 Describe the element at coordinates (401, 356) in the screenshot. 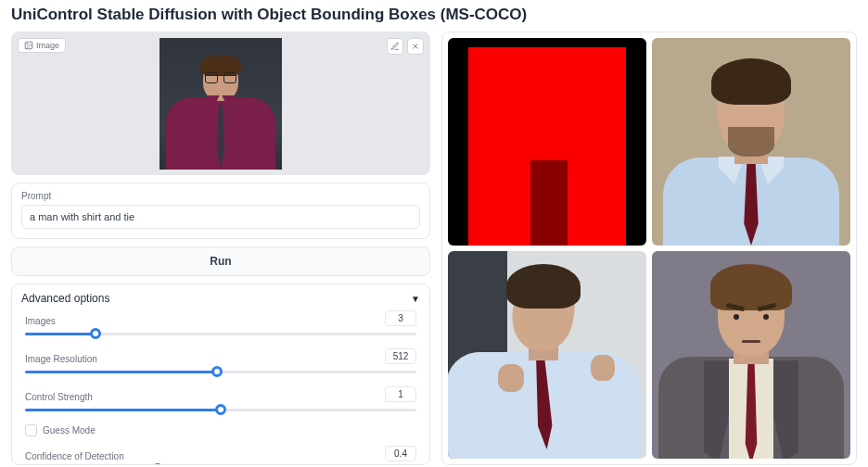

I see `resolution-value: 512` at that location.